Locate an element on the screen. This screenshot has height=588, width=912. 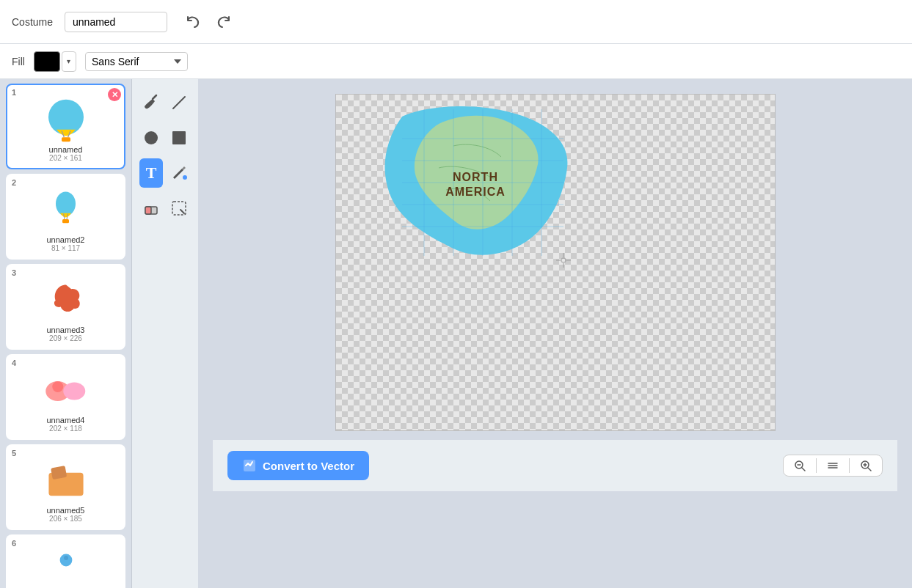
costume-delete-1: ✕ is located at coordinates (114, 95).